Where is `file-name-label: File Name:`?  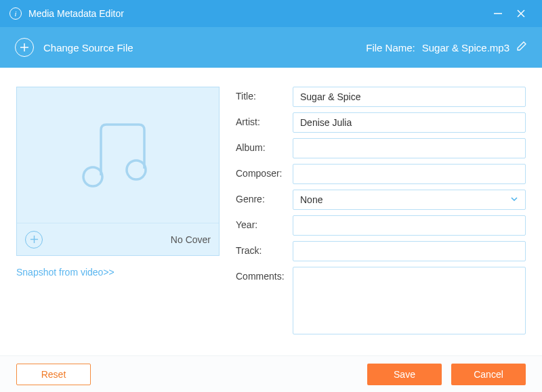 file-name-label: File Name: is located at coordinates (390, 47).